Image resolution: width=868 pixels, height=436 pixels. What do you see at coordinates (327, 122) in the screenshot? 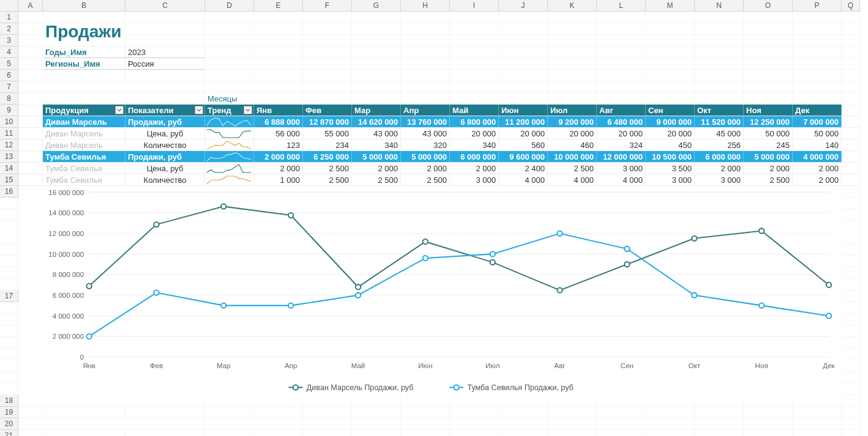
I see `data-cell: 12 870 000` at bounding box center [327, 122].